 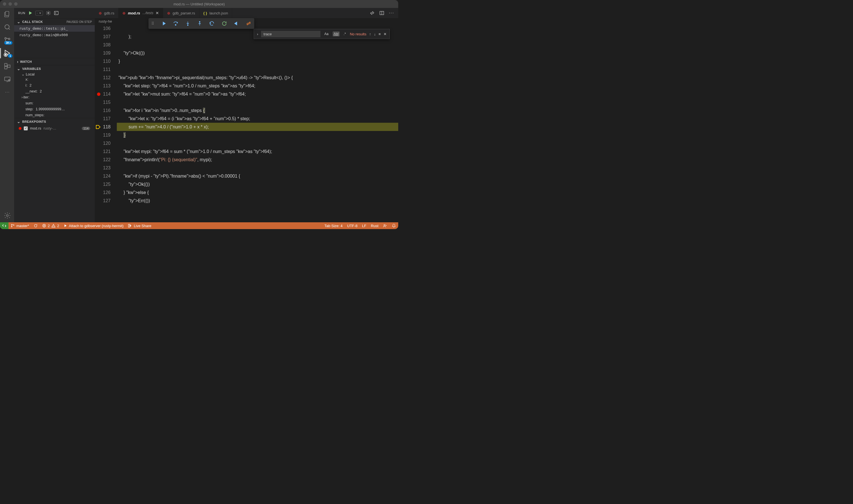 I want to click on line-number: 118, so click(x=103, y=127).